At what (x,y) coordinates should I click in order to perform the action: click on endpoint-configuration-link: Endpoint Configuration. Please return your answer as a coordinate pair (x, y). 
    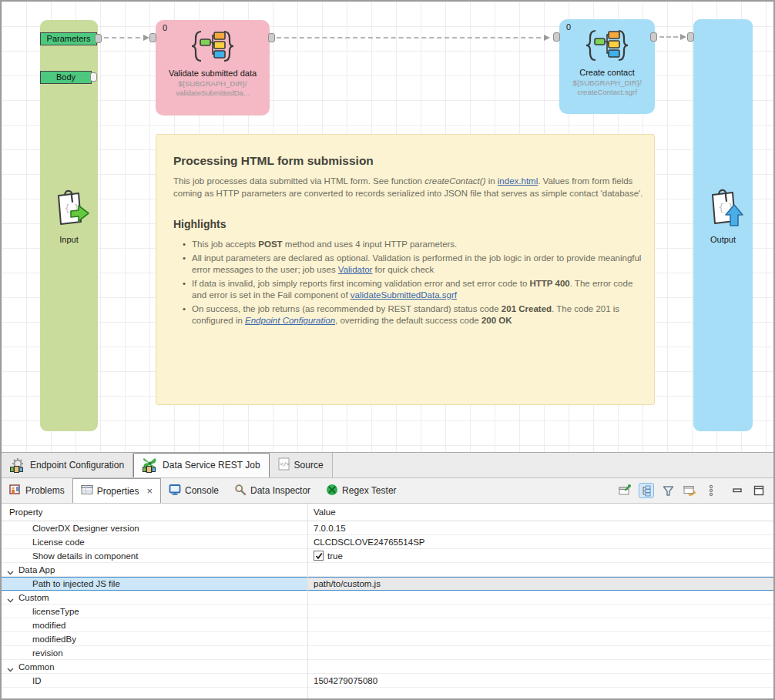
    Looking at the image, I should click on (290, 320).